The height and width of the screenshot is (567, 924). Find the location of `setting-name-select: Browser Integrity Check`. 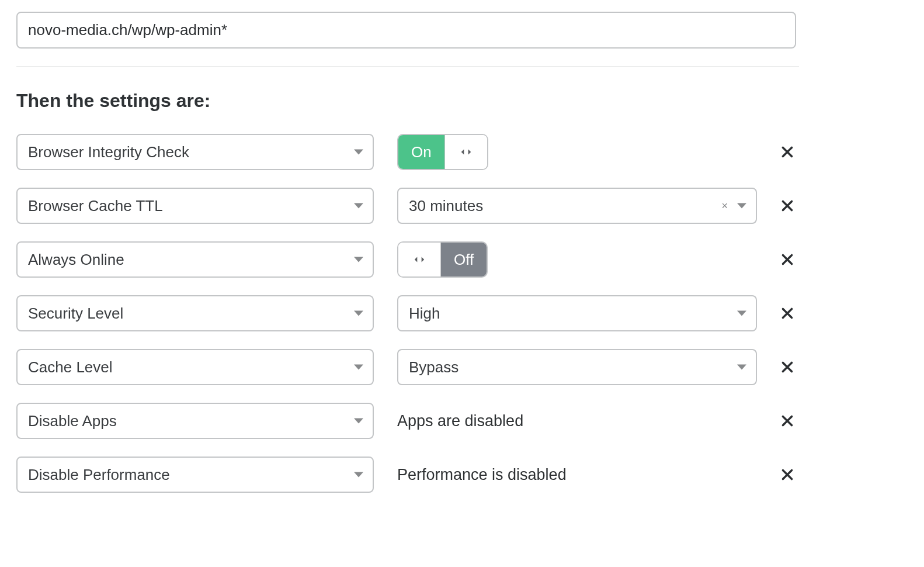

setting-name-select: Browser Integrity Check is located at coordinates (195, 152).